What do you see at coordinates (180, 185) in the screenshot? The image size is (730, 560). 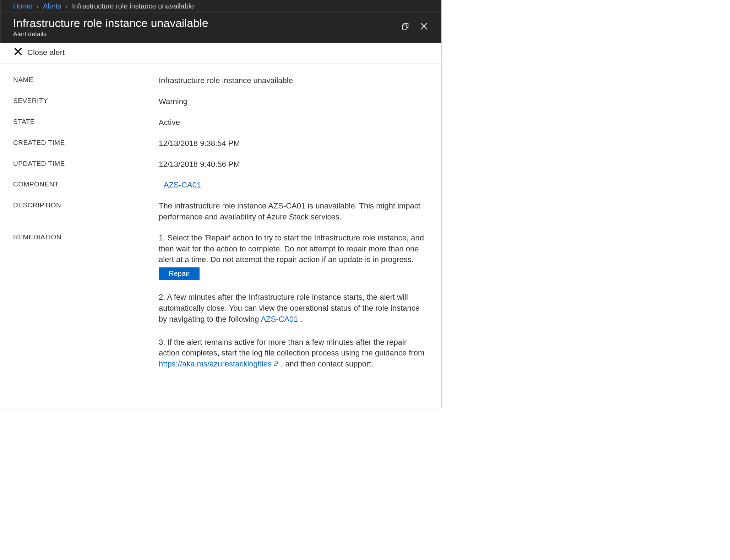 I see `component-link: AZS-CA01` at bounding box center [180, 185].